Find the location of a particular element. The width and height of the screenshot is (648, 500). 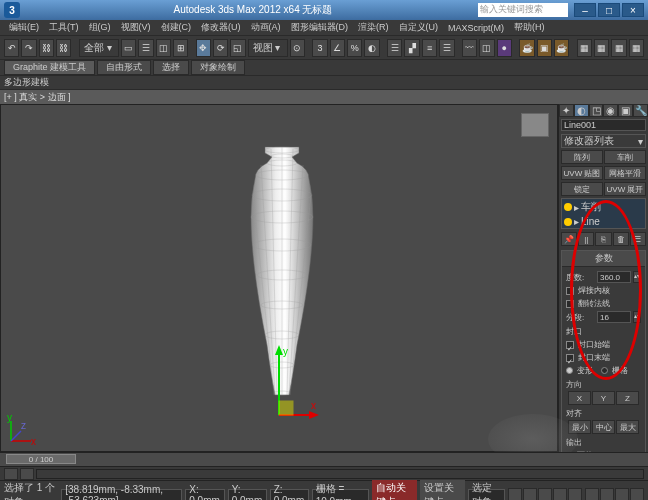

scale-button: ◱ is located at coordinates (238, 48).